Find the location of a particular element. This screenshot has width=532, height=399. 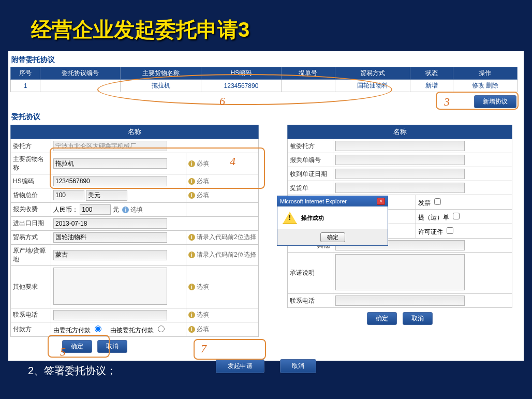

annotation-5: 5 is located at coordinates (63, 352).